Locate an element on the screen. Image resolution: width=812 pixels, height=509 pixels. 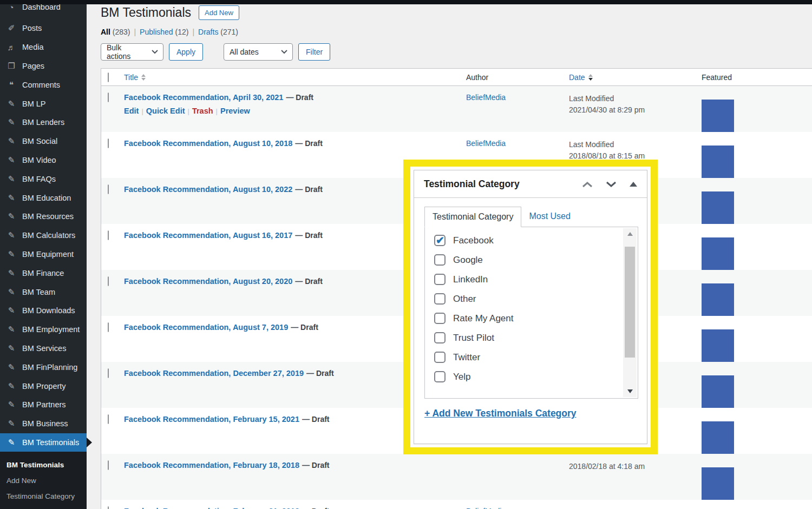
category-item: ✔ Rate My Agent is located at coordinates (525, 318).